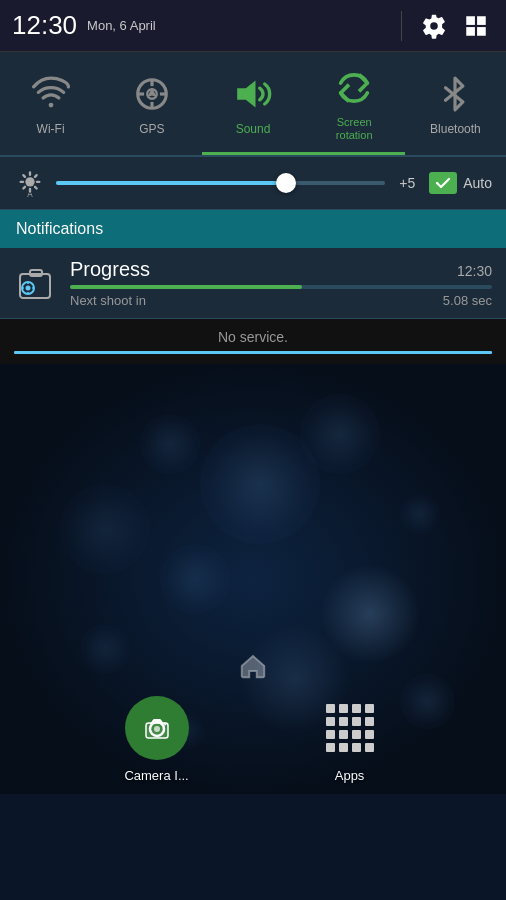 The height and width of the screenshot is (900, 506). I want to click on date: Mon, 6 April, so click(240, 26).